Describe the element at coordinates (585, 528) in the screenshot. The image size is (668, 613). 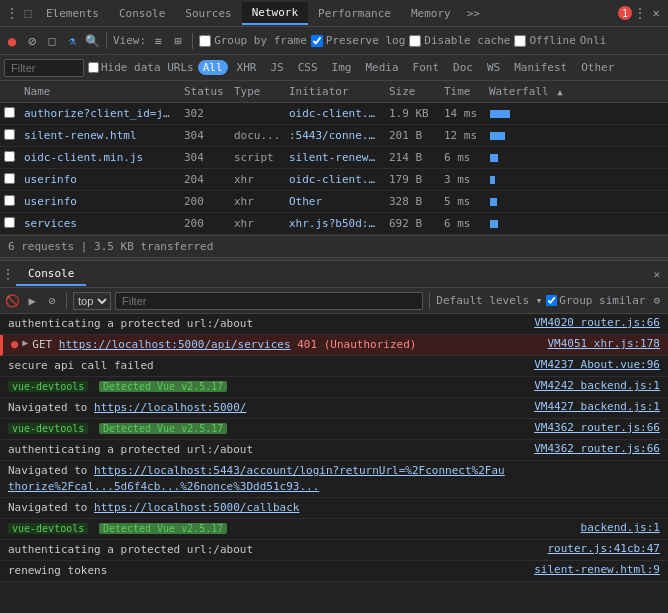
I see `console-source: backend.js:1` at that location.